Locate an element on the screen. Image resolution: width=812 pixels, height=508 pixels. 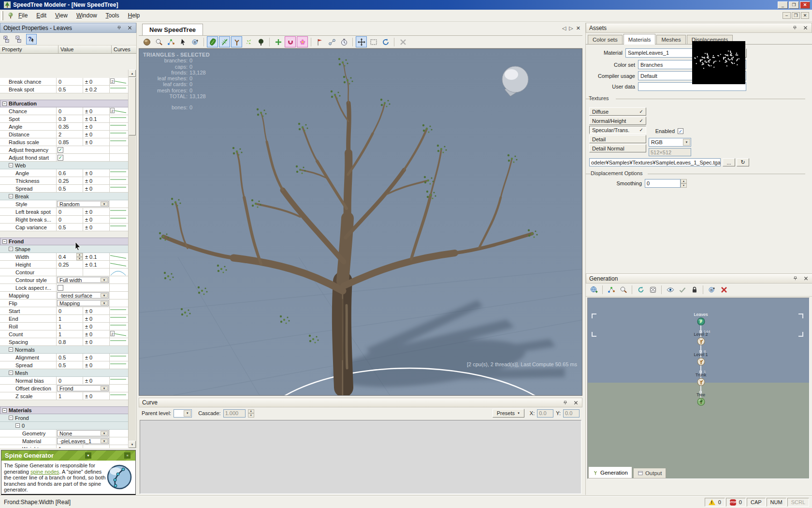
menu-file: File is located at coordinates (23, 15).